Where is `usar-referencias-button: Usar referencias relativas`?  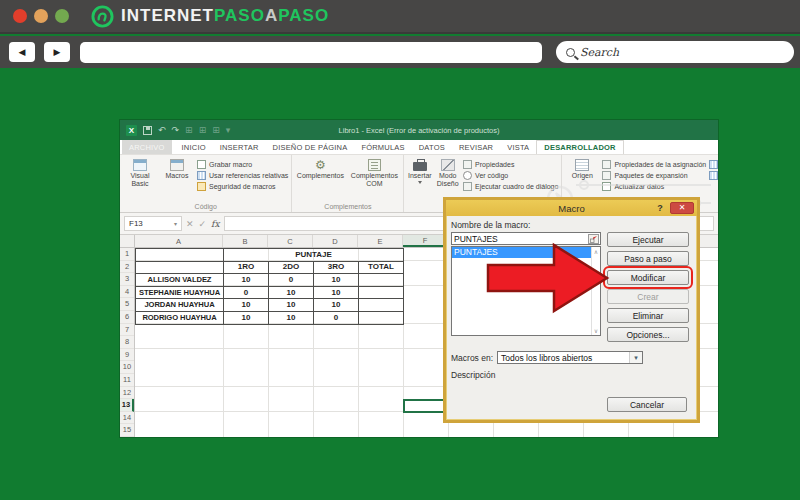 usar-referencias-button: Usar referencias relativas is located at coordinates (242, 176).